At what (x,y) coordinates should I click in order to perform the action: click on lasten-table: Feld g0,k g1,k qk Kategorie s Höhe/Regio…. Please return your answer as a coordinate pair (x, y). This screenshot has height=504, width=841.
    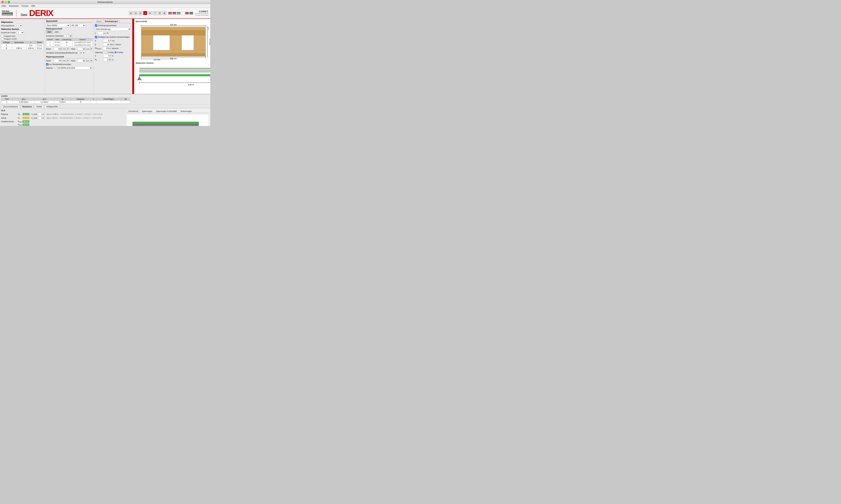
    Looking at the image, I should click on (66, 101).